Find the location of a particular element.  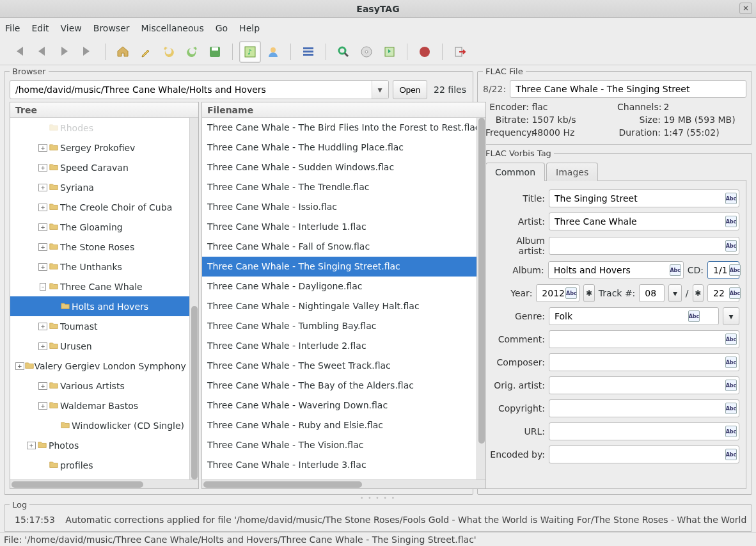

tree-item: profiles is located at coordinates (104, 465).